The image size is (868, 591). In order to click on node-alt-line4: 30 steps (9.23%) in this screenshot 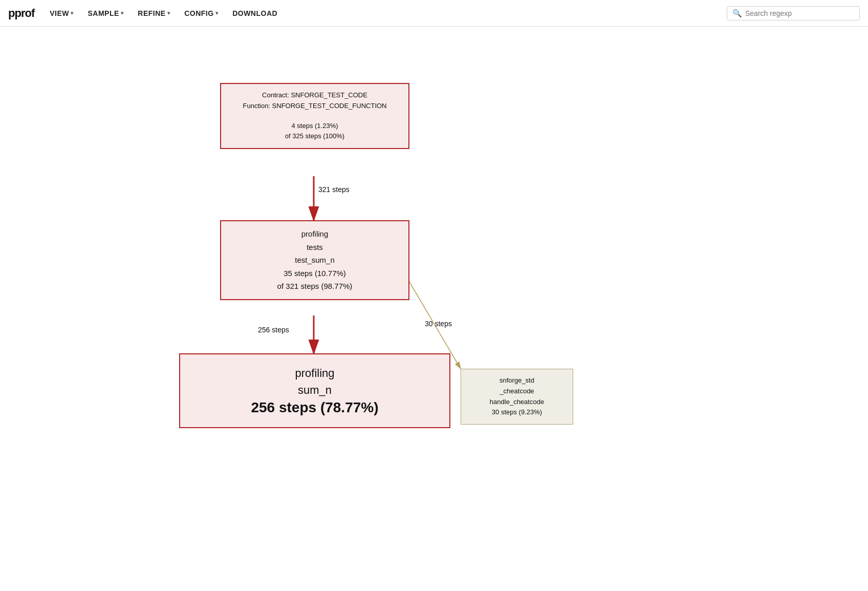, I will do `click(517, 413)`.